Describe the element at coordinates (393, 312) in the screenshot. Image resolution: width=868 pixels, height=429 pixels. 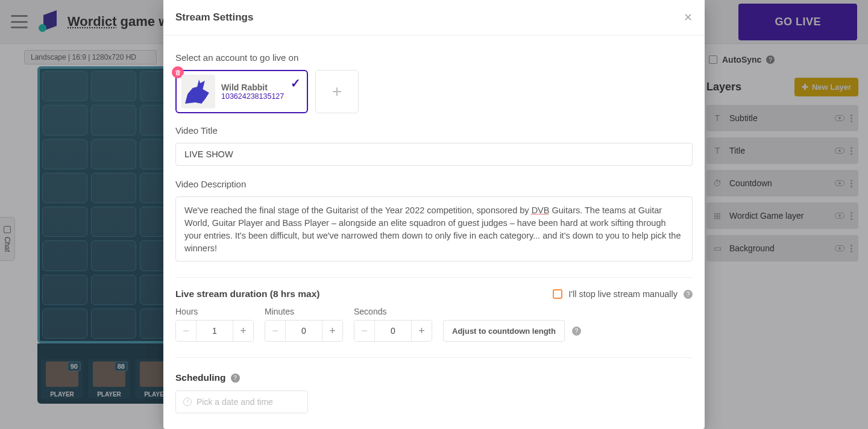
I see `seconds-label: Seconds` at that location.